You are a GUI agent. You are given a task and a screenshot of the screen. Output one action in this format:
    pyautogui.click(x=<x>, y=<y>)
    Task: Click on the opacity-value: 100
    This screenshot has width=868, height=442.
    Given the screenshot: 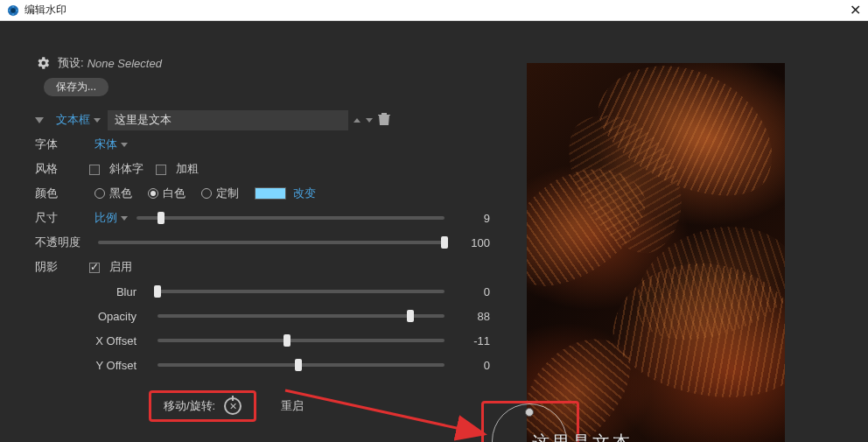 What is the action you would take?
    pyautogui.click(x=472, y=243)
    